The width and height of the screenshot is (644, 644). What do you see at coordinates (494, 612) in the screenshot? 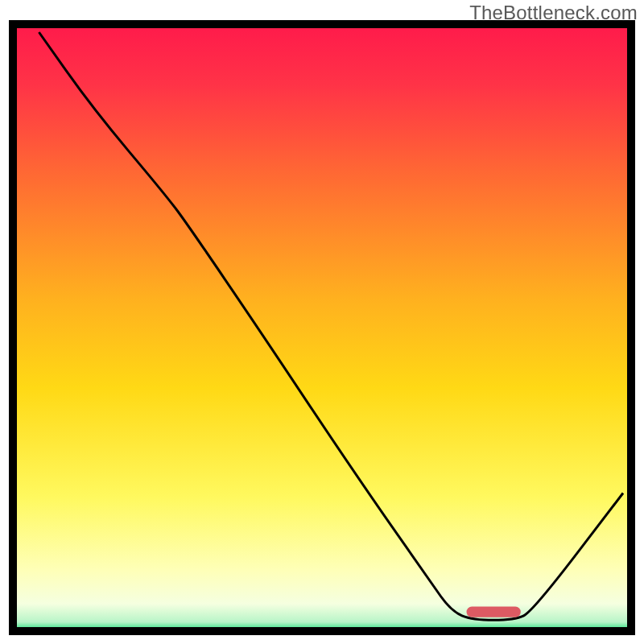
I see `optimal-marker` at bounding box center [494, 612].